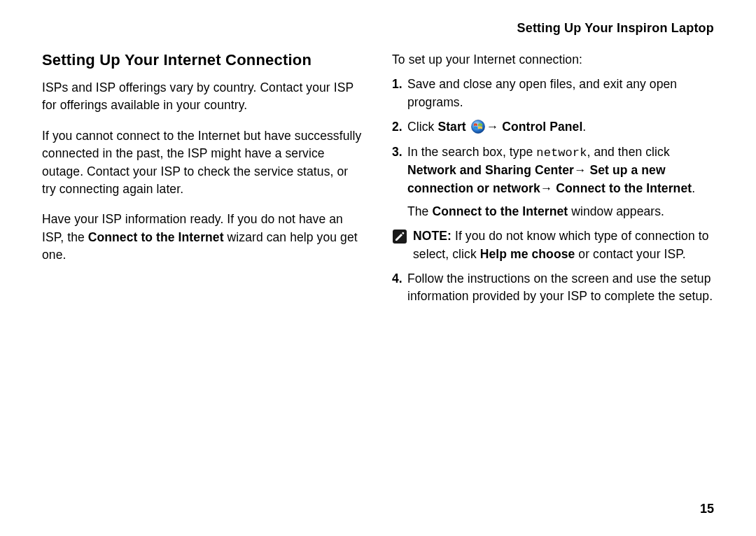 This screenshot has width=756, height=536. What do you see at coordinates (616, 211) in the screenshot?
I see `text: window appears.` at bounding box center [616, 211].